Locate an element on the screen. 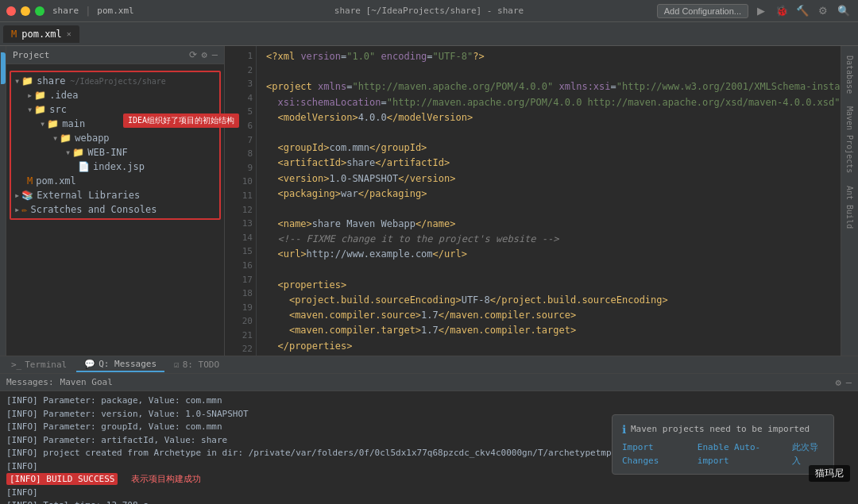 The image size is (858, 504). left-activity-bar is located at coordinates (3, 201).